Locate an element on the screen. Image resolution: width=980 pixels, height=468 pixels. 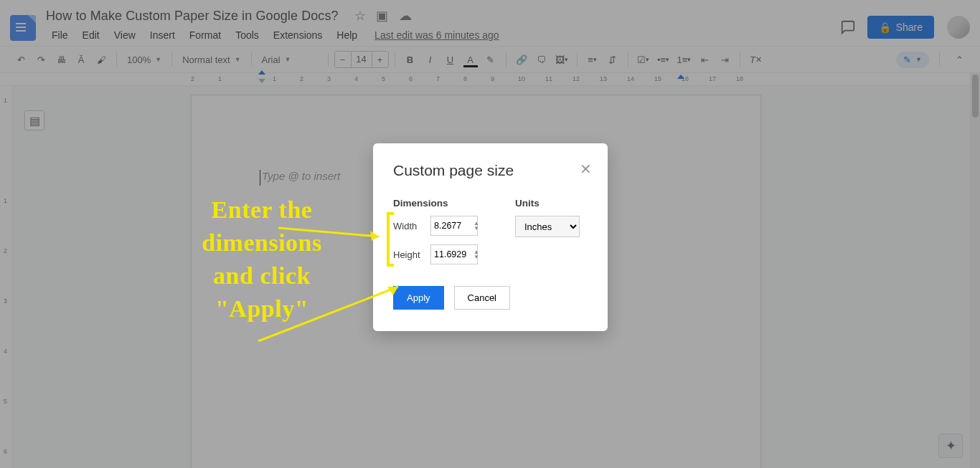
height-label: Height is located at coordinates (409, 255).